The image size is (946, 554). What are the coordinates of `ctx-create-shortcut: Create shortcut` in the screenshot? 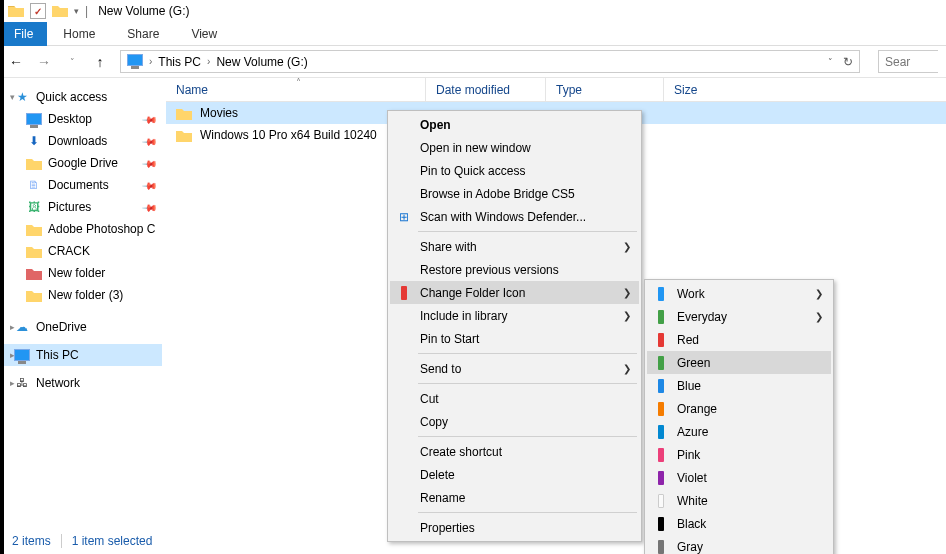 It's located at (514, 452).